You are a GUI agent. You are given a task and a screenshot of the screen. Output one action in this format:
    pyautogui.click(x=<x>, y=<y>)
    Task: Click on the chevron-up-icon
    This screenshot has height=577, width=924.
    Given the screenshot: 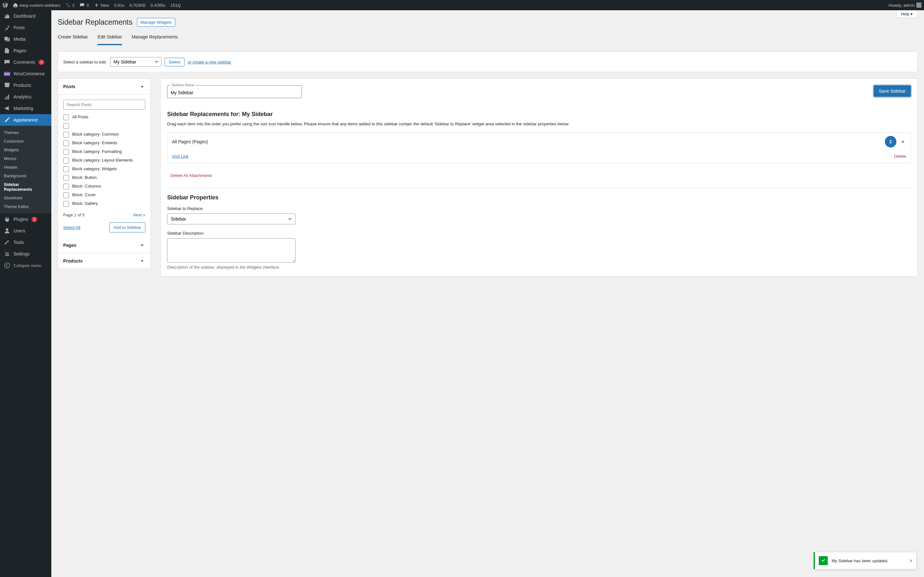 What is the action you would take?
    pyautogui.click(x=903, y=142)
    